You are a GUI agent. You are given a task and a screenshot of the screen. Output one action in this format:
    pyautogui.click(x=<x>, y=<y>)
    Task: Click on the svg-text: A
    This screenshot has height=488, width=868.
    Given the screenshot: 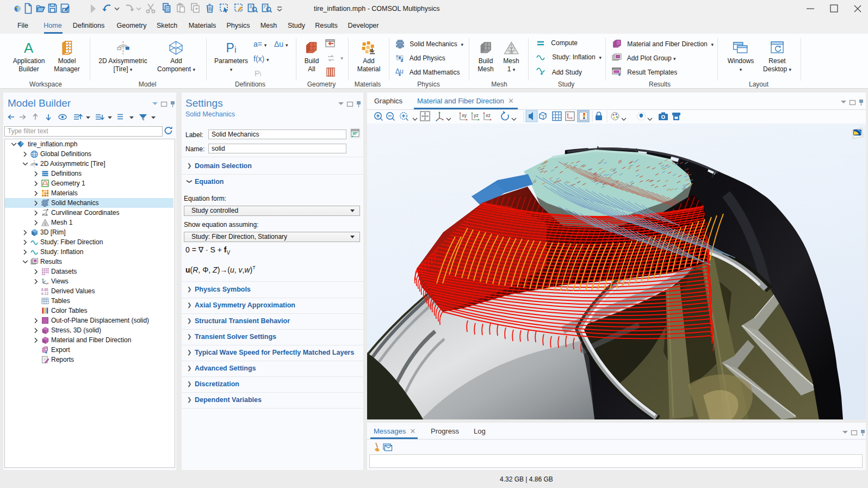 What is the action you would take?
    pyautogui.click(x=29, y=48)
    